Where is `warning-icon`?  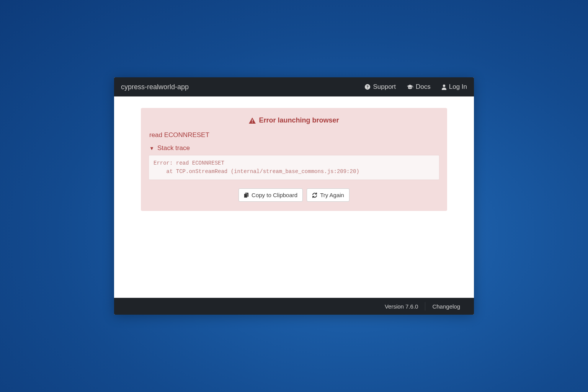 warning-icon is located at coordinates (252, 121).